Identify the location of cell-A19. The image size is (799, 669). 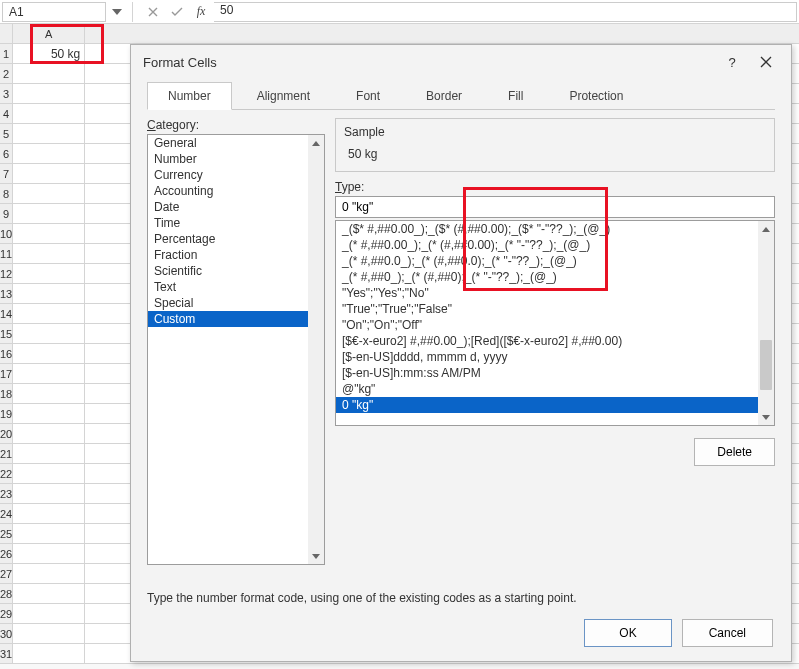
(49, 414).